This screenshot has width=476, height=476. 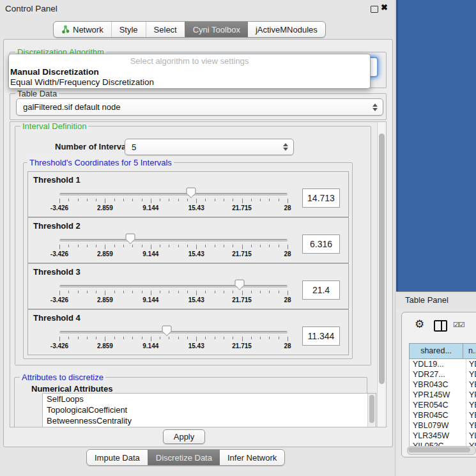 What do you see at coordinates (443, 426) in the screenshot?
I see `table-row: YBL079WYBL0` at bounding box center [443, 426].